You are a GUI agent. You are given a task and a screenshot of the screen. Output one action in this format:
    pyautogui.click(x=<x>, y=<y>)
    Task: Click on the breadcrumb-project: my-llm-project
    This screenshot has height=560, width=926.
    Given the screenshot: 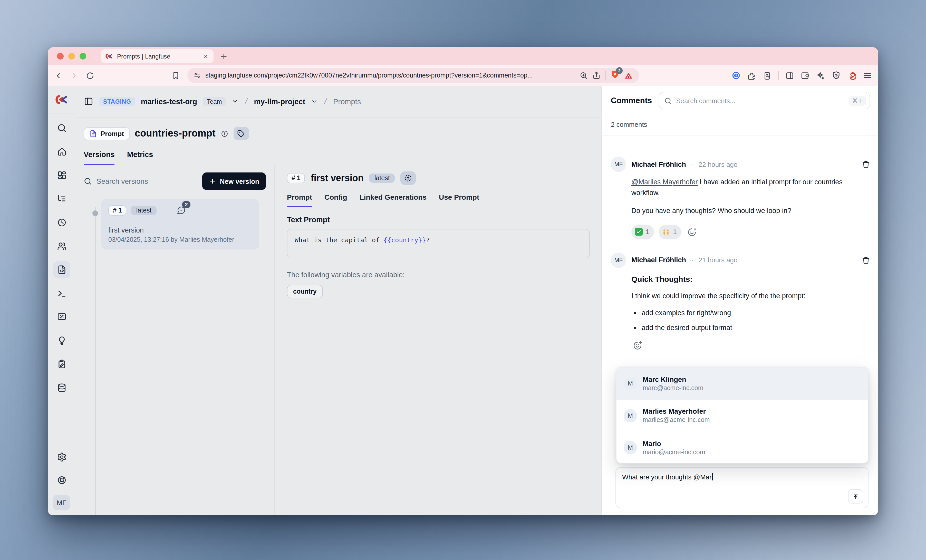 What is the action you would take?
    pyautogui.click(x=280, y=101)
    